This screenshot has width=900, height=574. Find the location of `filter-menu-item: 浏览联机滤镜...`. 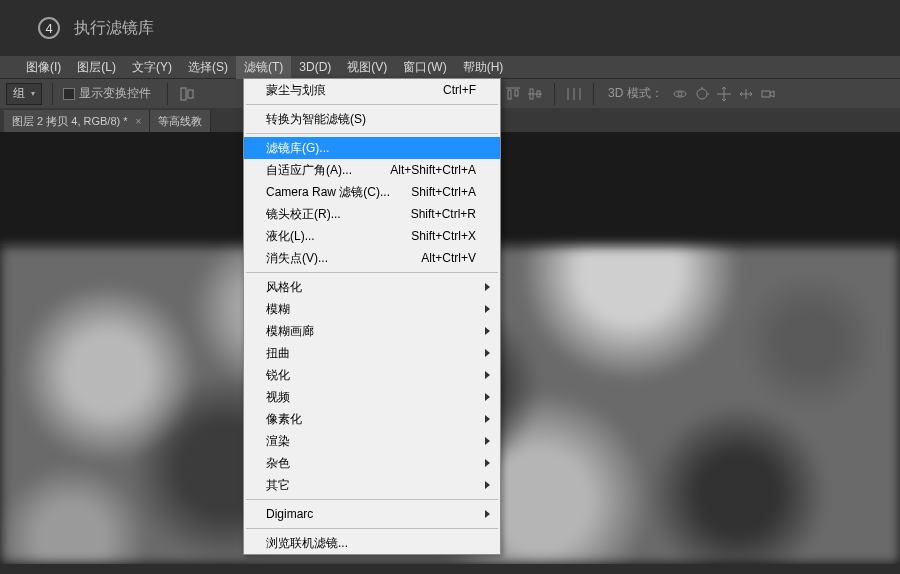

filter-menu-item: 浏览联机滤镜... is located at coordinates (372, 543).